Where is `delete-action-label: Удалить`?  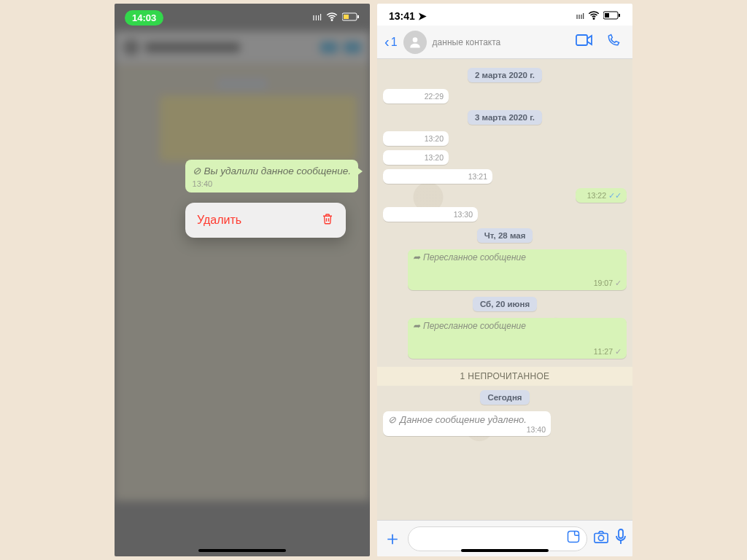 delete-action-label: Удалить is located at coordinates (219, 220).